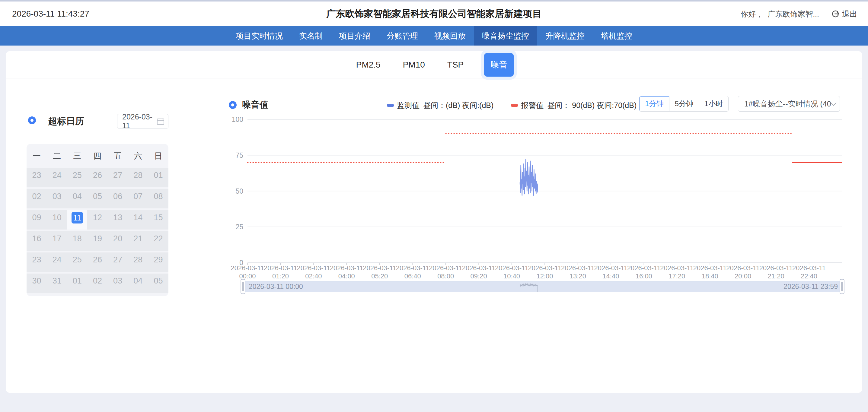  Describe the element at coordinates (752, 14) in the screenshot. I see `greeting-text: 你好，` at that location.